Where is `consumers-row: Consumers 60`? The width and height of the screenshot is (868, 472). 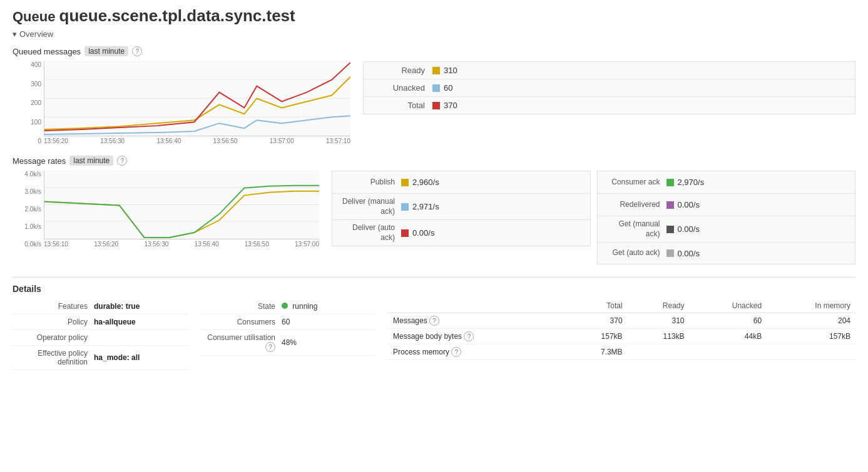 consumers-row: Consumers 60 is located at coordinates (288, 323).